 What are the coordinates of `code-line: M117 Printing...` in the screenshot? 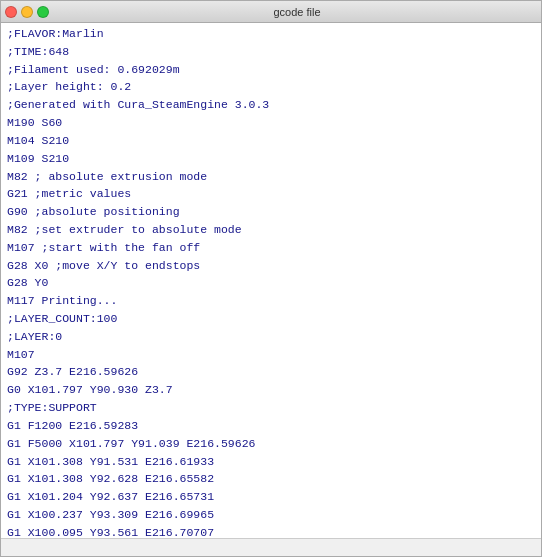 It's located at (271, 301).